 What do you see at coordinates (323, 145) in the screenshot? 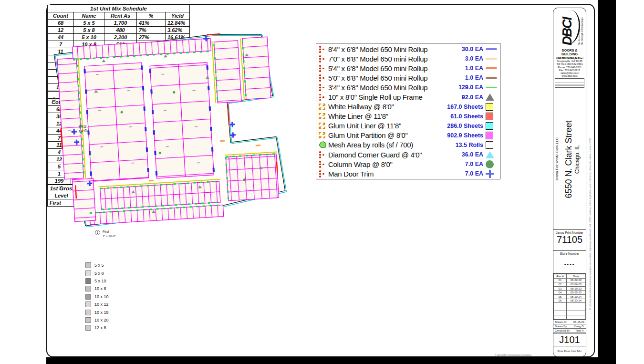
I see `mesh-area-icon` at bounding box center [323, 145].